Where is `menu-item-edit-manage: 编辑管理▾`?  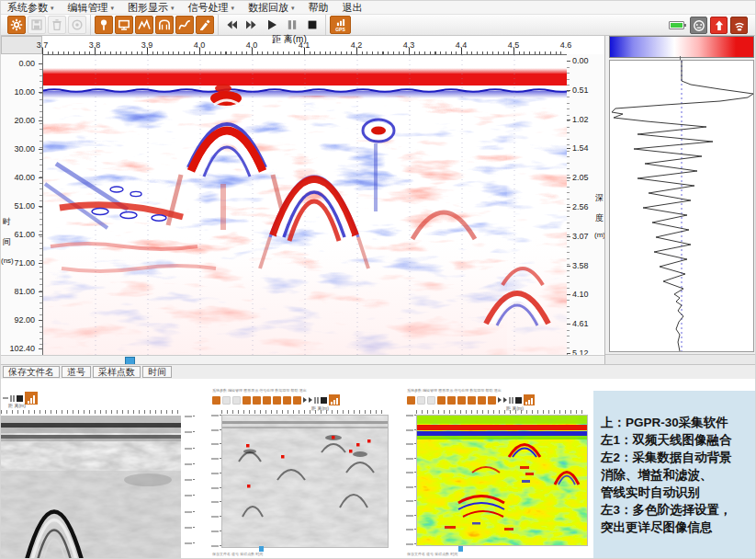 menu-item-edit-manage: 编辑管理▾ is located at coordinates (92, 7).